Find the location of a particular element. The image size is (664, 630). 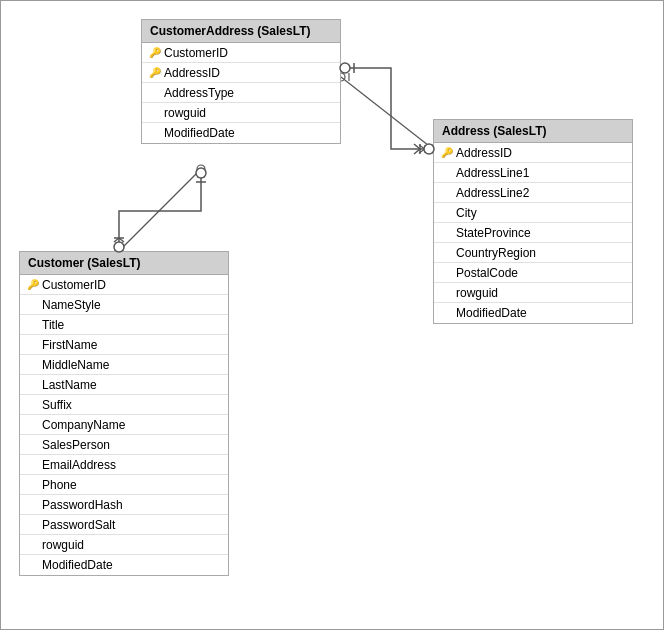

row-label: EmailAddress is located at coordinates (79, 465).